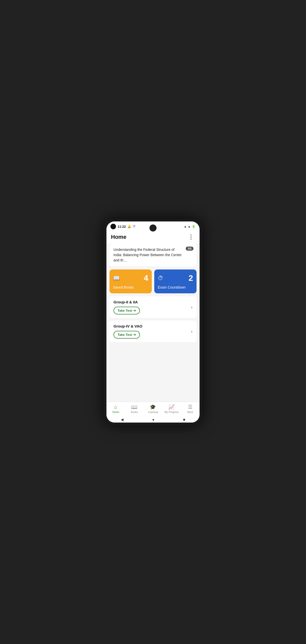 This screenshot has width=306, height=644. What do you see at coordinates (134, 412) in the screenshot?
I see `nav-books-label: Books` at bounding box center [134, 412].